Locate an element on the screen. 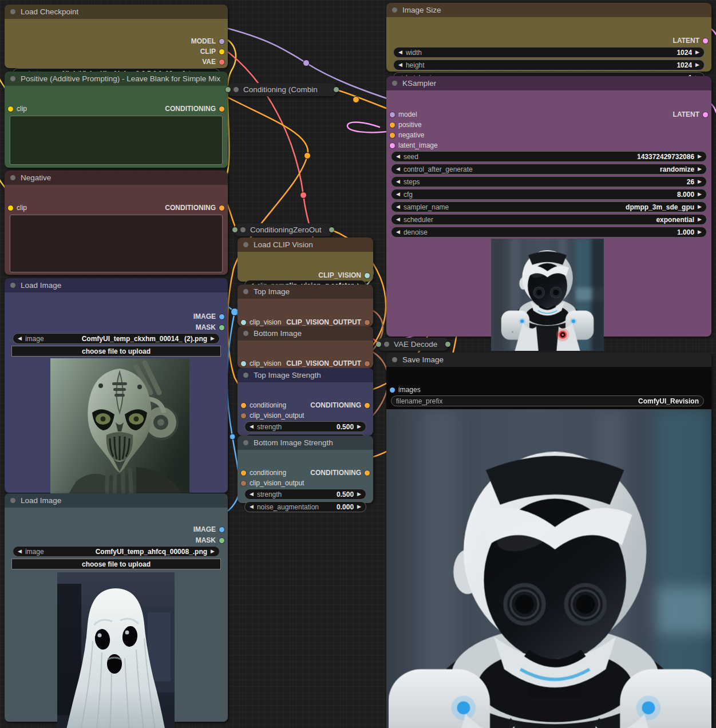  input-negative: negative is located at coordinates (407, 135).